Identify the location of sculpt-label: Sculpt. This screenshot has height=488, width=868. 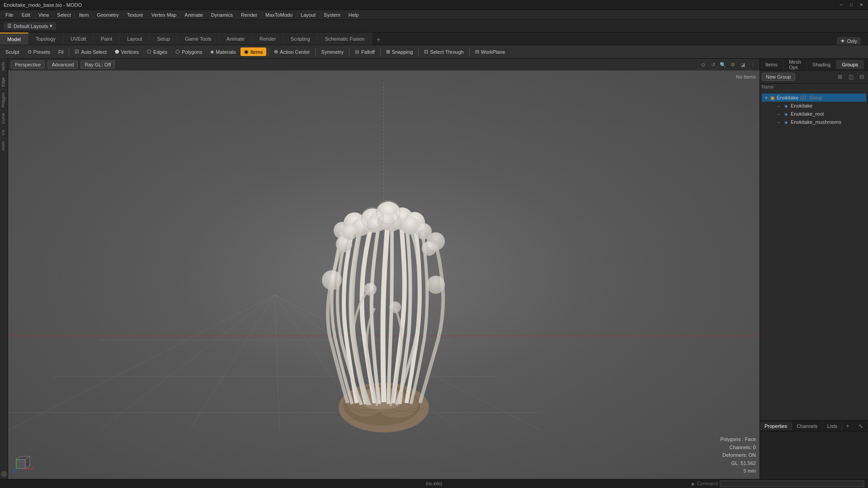
(13, 52).